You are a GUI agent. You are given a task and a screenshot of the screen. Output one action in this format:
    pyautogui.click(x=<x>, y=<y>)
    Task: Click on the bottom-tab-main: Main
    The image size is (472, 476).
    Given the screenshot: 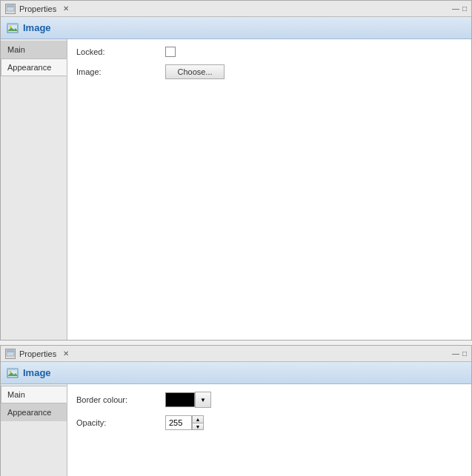 What is the action you would take?
    pyautogui.click(x=34, y=395)
    